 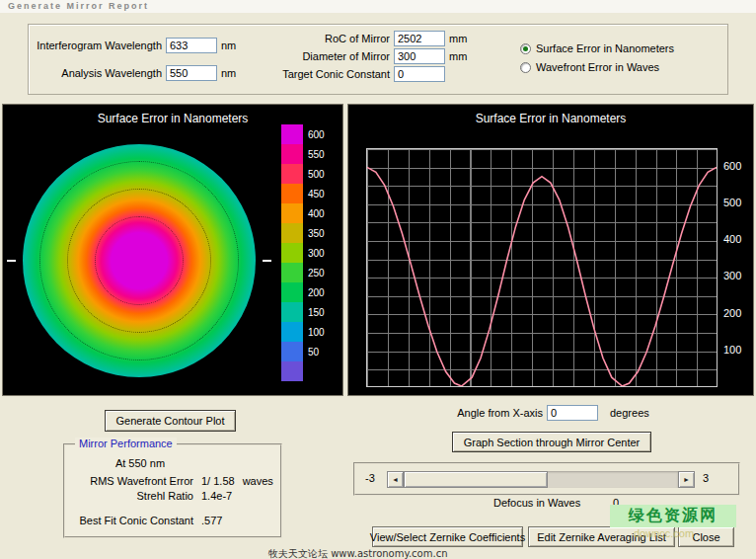 What do you see at coordinates (370, 478) in the screenshot?
I see `defocus-min-label: -3` at bounding box center [370, 478].